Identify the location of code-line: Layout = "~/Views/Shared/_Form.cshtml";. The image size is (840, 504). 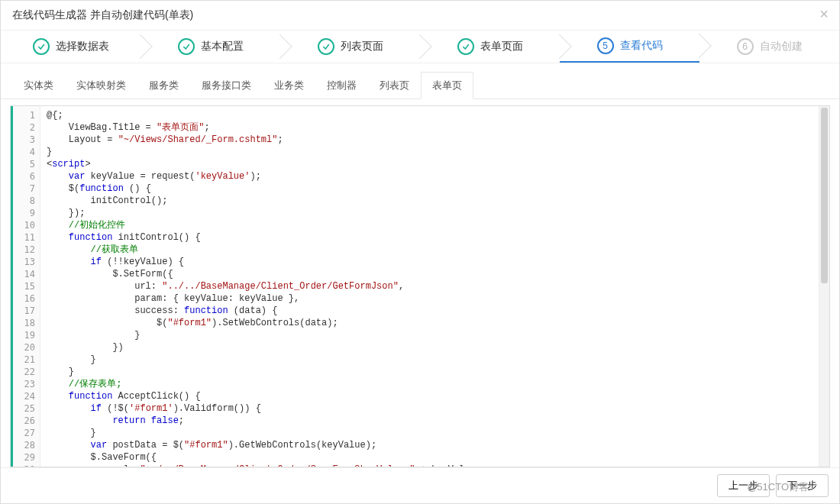
(429, 140).